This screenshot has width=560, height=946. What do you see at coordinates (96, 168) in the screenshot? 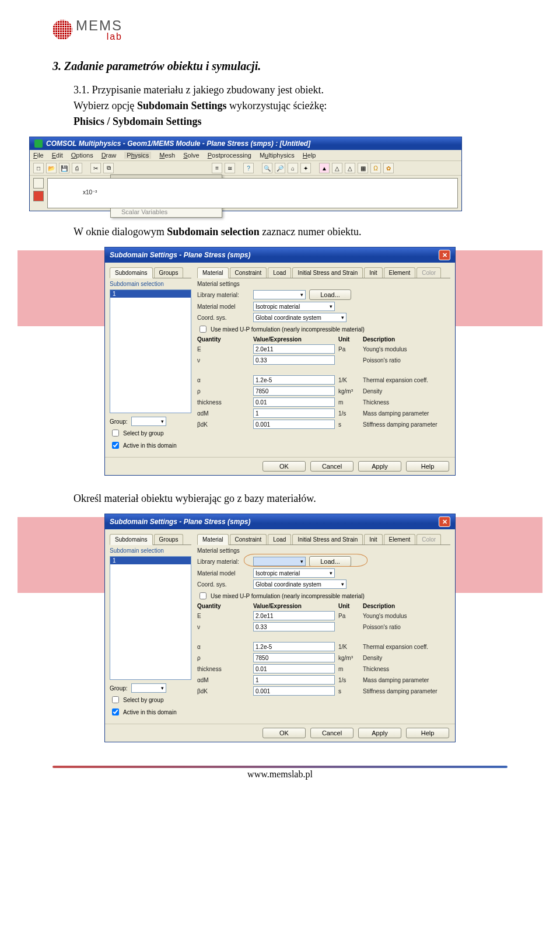
I see `cut-icon: ✂` at bounding box center [96, 168].